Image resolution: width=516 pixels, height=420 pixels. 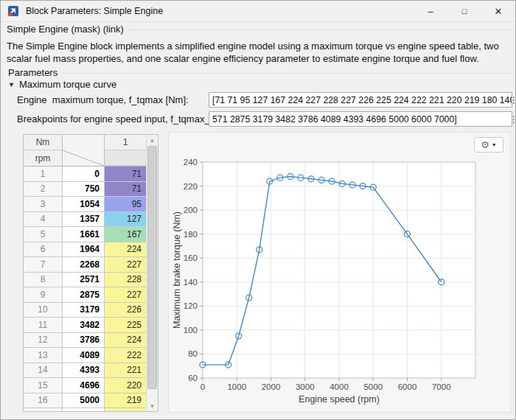 I want to click on torque-value-cell: 95, so click(x=125, y=205).